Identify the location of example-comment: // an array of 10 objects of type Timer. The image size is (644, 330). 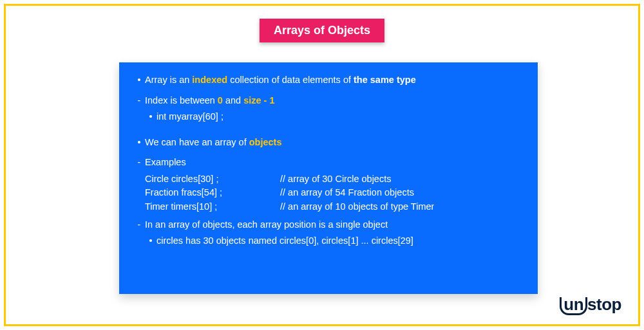
(402, 207).